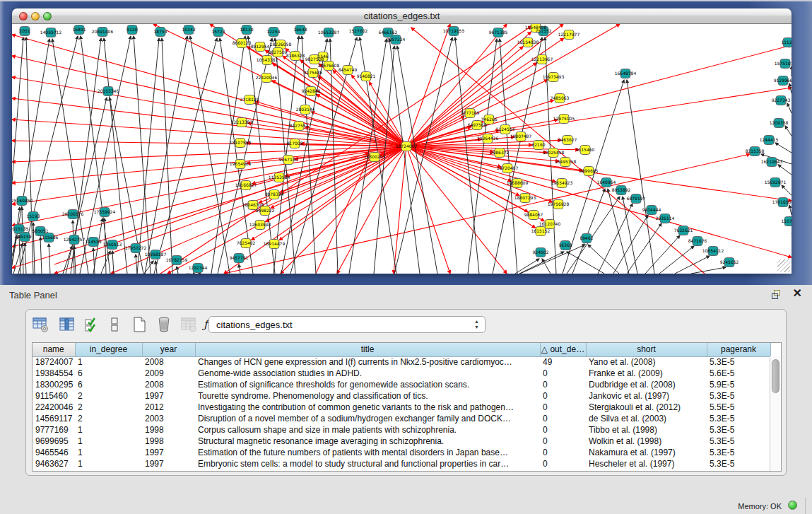  What do you see at coordinates (367, 452) in the screenshot?
I see `table-cell: Estimation of the future numbers of pati…` at bounding box center [367, 452].